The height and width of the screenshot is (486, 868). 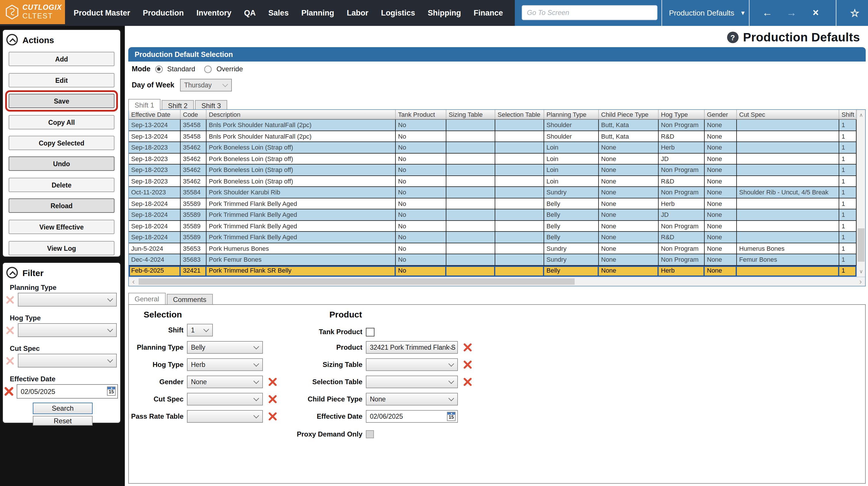 What do you see at coordinates (493, 249) in the screenshot?
I see `table-row: Jun-5-202435653Pork Humerus BonesNoSundr…` at bounding box center [493, 249].